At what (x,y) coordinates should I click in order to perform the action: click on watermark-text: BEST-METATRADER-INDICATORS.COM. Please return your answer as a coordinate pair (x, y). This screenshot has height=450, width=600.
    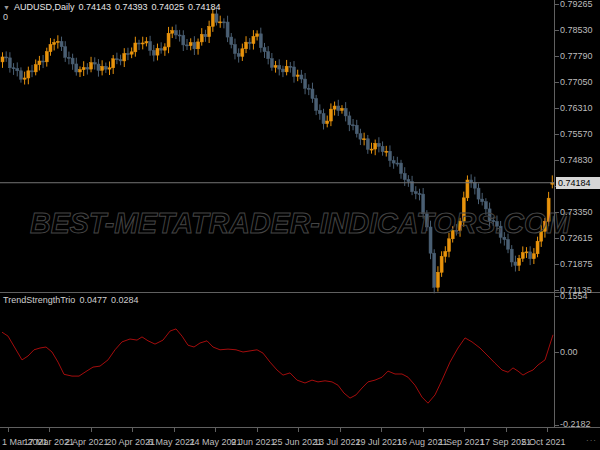
    Looking at the image, I should click on (300, 222).